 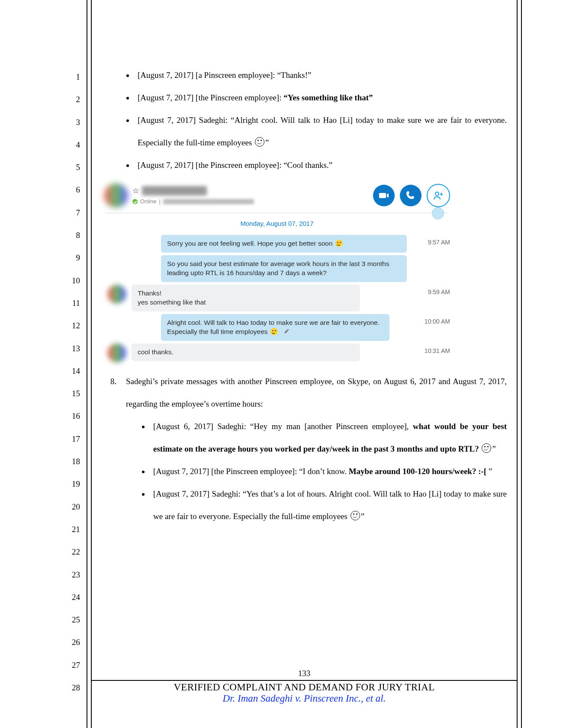 What do you see at coordinates (384, 196) in the screenshot?
I see `video-call-button` at bounding box center [384, 196].